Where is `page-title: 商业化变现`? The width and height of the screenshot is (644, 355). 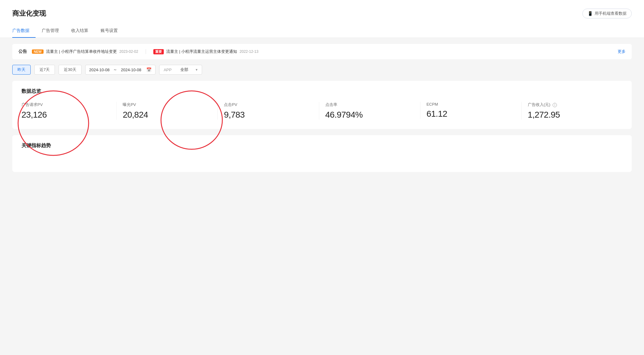 page-title: 商业化变现 is located at coordinates (29, 14).